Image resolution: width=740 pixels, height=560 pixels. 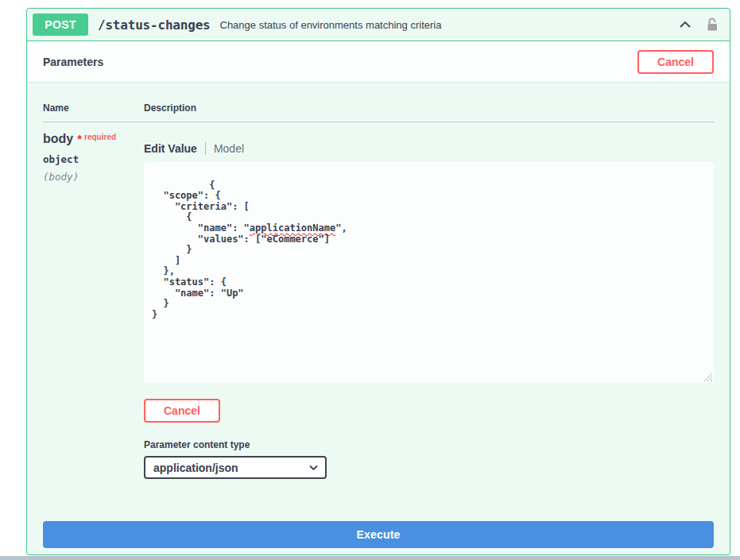 What do you see at coordinates (378, 102) in the screenshot?
I see `parameters-table-head: Name Description` at bounding box center [378, 102].